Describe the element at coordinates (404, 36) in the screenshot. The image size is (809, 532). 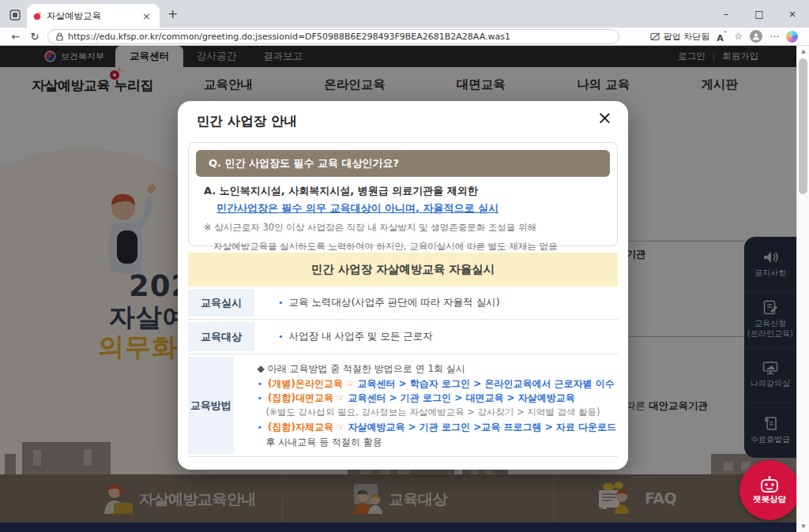
I see `browser-toolbar: ← ↻ https://edu.kfsp.or.kr/common/greeti…` at that location.